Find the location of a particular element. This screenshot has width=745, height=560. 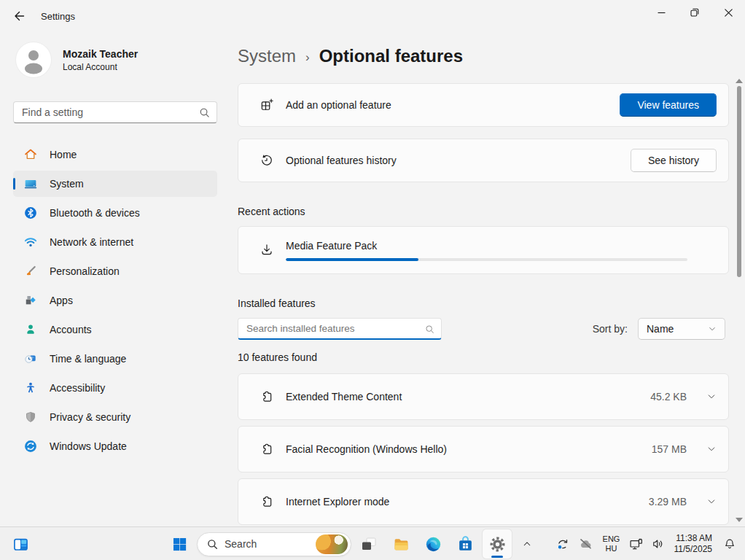

breadcrumb-parent: System is located at coordinates (267, 56).